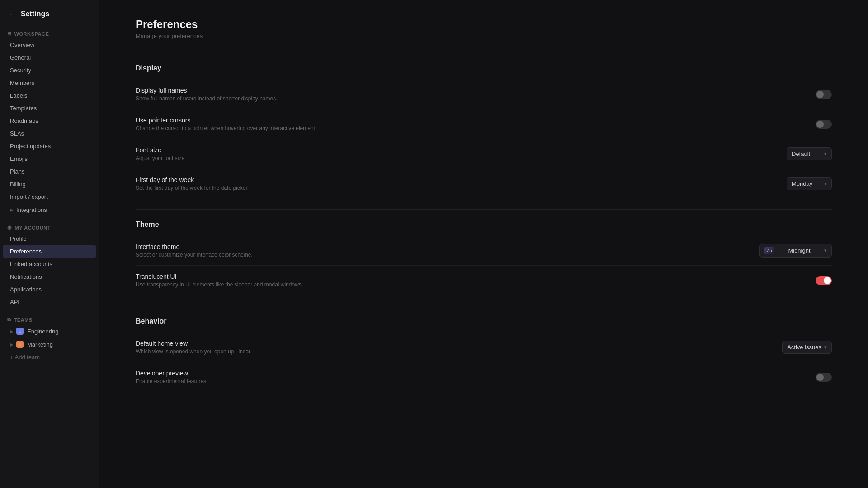  What do you see at coordinates (20, 344) in the screenshot?
I see `team-dot-marketing: M` at bounding box center [20, 344].